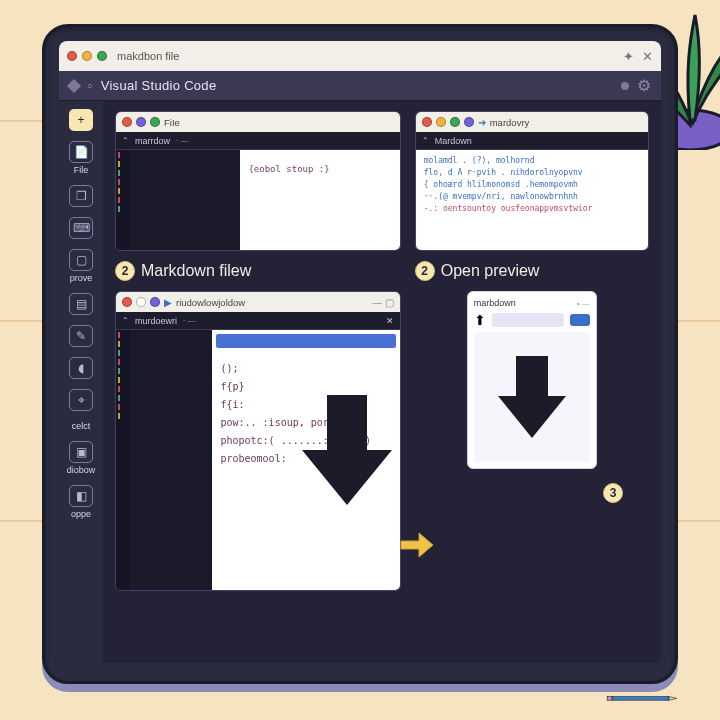 This screenshot has height=720, width=720. I want to click on app-title: Visual Studio Code, so click(357, 86).